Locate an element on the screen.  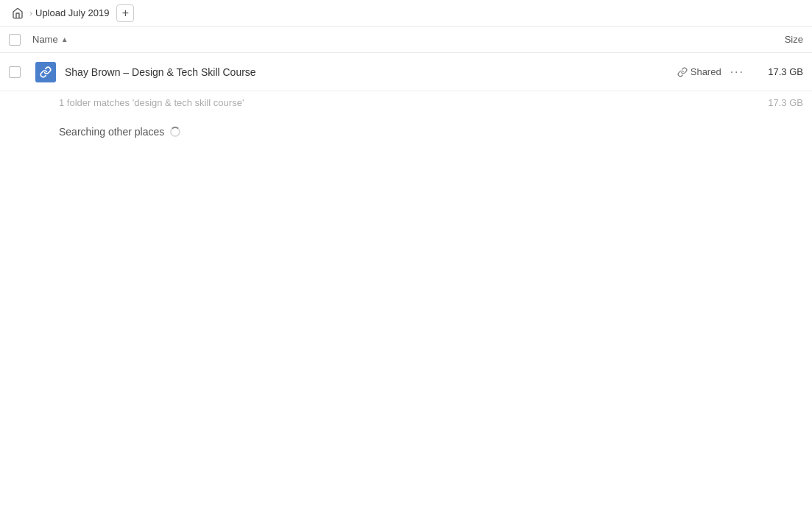
select-all-col is located at coordinates (21, 40).